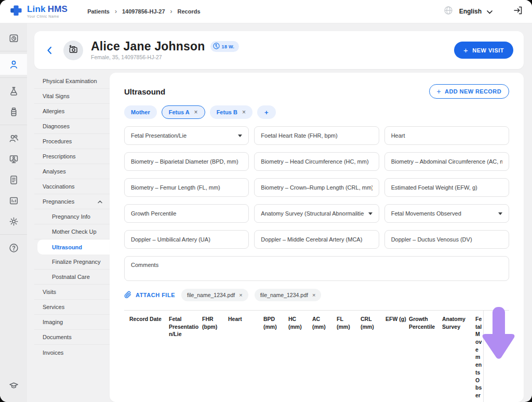 The width and height of the screenshot is (532, 402). Describe the element at coordinates (316, 136) in the screenshot. I see `field-fhr` at that location.